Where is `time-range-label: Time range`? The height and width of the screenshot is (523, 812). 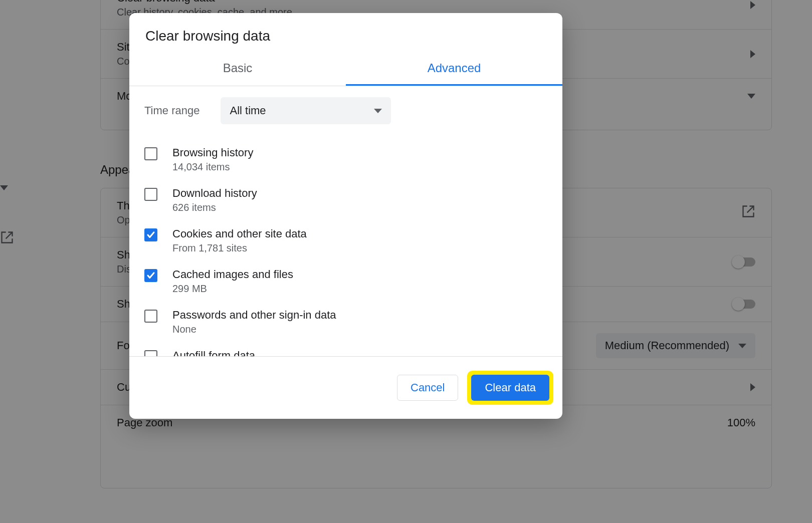 time-range-label: Time range is located at coordinates (172, 111).